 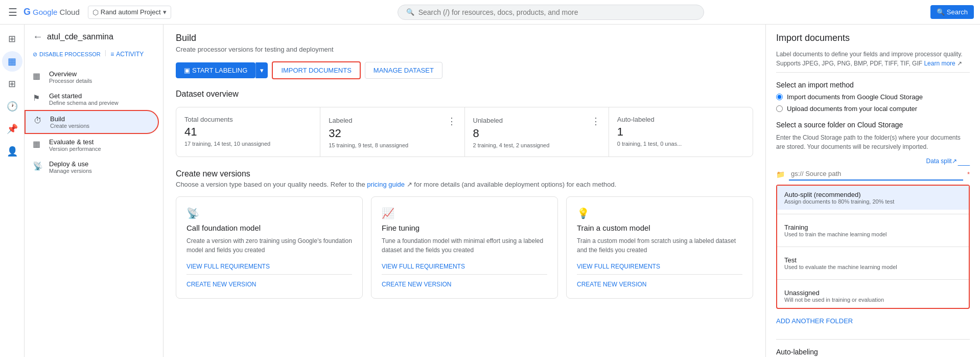 What do you see at coordinates (873, 230) in the screenshot?
I see `split-option-training: Training Used to train the machine learn…` at bounding box center [873, 230].